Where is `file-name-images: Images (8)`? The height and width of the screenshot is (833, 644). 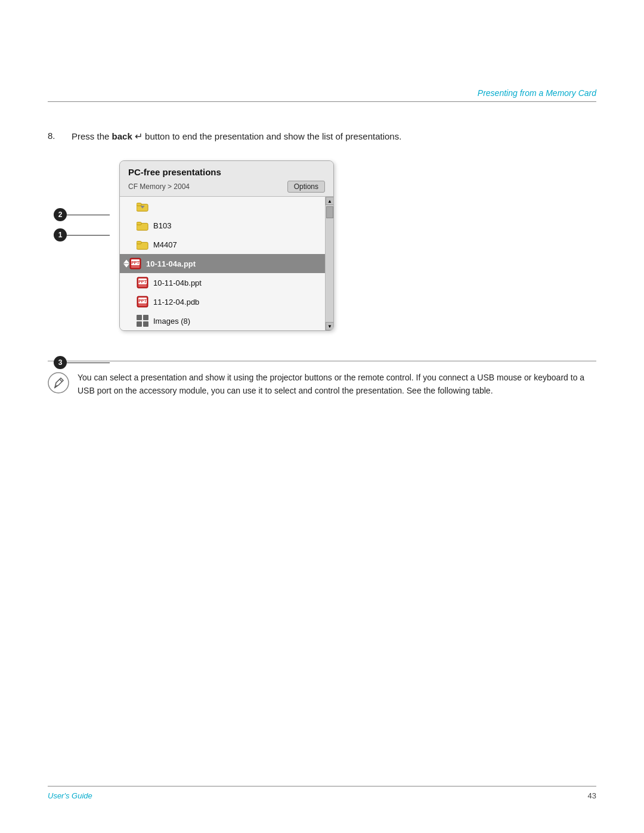 file-name-images: Images (8) is located at coordinates (172, 321).